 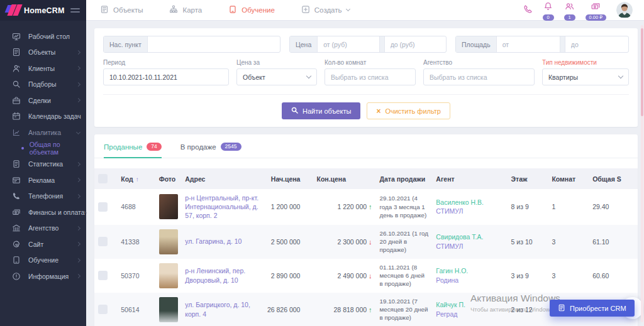 What do you see at coordinates (43, 244) in the screenshot?
I see `sidebar-item-site: Сайт` at bounding box center [43, 244].